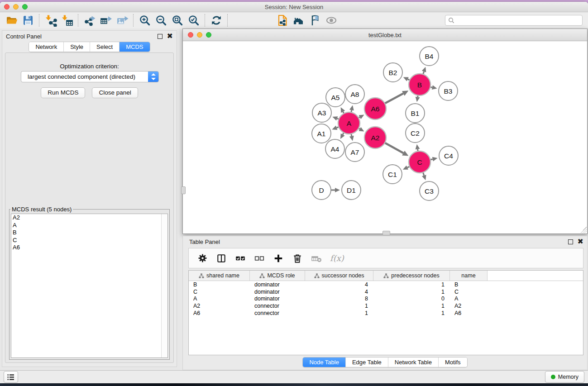 This screenshot has width=588, height=386. I want to click on bottom-tab-edge-table: Edge Table, so click(367, 362).